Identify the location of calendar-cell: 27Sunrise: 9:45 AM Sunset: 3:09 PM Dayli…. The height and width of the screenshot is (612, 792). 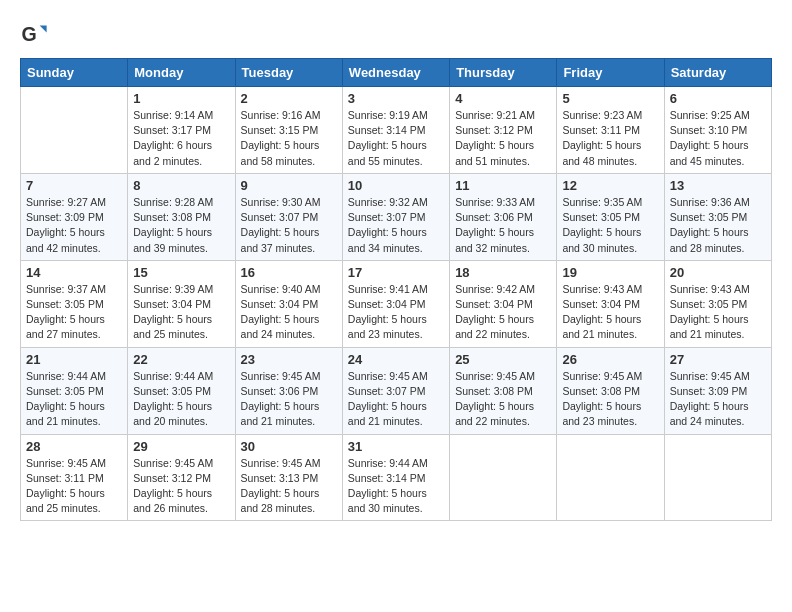
(718, 390).